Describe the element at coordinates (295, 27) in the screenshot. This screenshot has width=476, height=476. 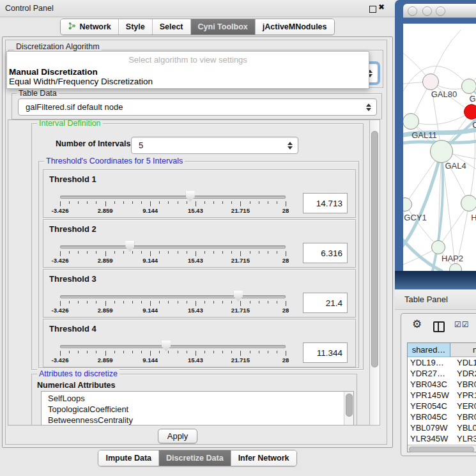
I see `tab-jactivemnodules: jActiveMNodules` at that location.